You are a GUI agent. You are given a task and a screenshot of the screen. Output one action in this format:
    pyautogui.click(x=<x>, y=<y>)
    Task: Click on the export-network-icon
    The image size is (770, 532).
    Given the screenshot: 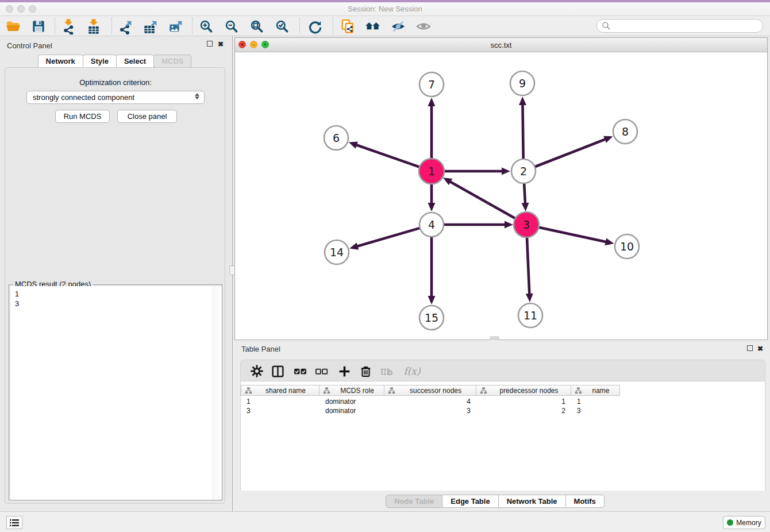 What is the action you would take?
    pyautogui.click(x=126, y=26)
    